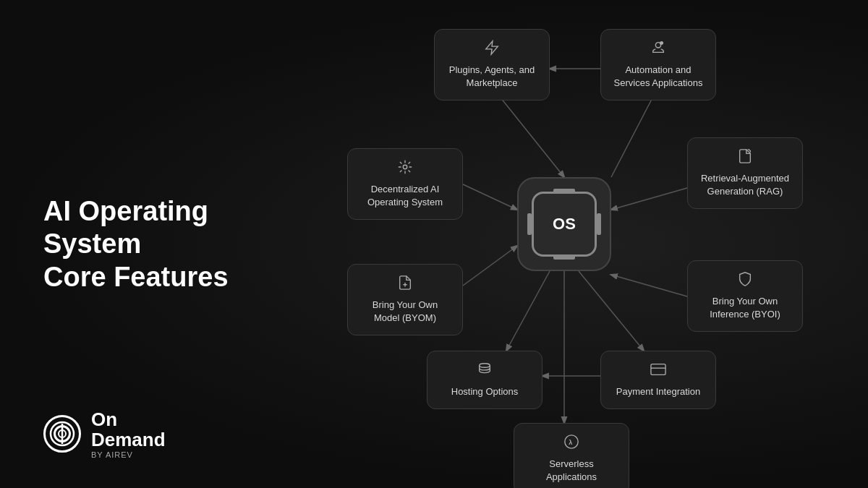 The height and width of the screenshot is (488, 868). I want to click on feature-box-serverless: λ ServerlessApplications, so click(571, 455).